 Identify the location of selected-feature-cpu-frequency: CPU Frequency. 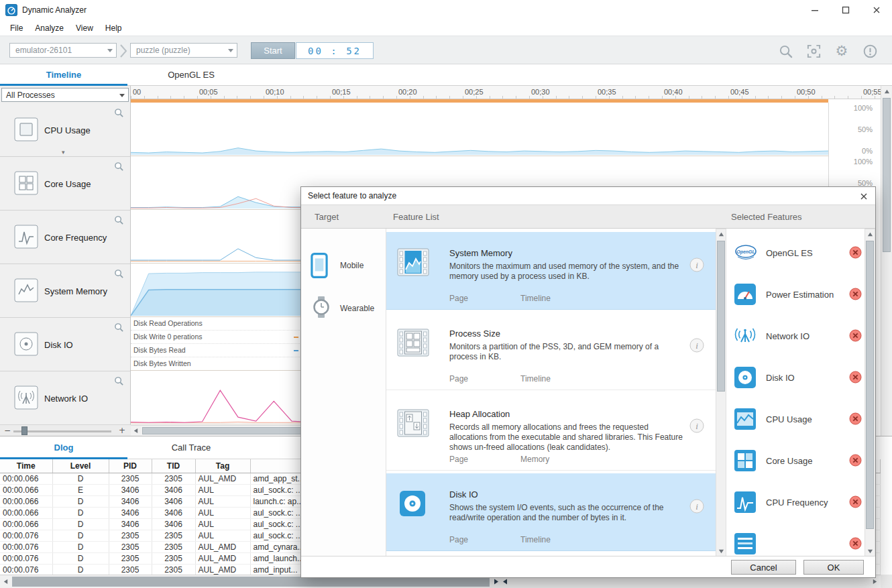
(796, 502).